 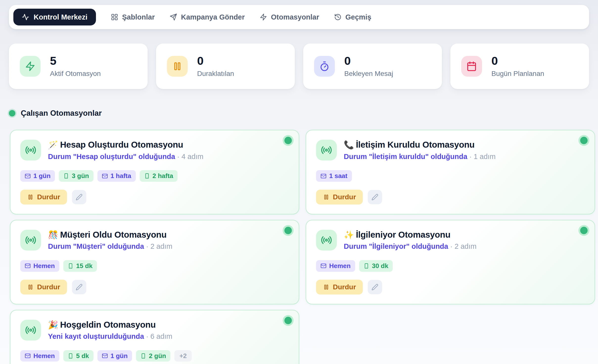 I want to click on card-texts: ✨İlgileniyor Otomasyonu Durum "İlgileniy…, so click(x=410, y=240).